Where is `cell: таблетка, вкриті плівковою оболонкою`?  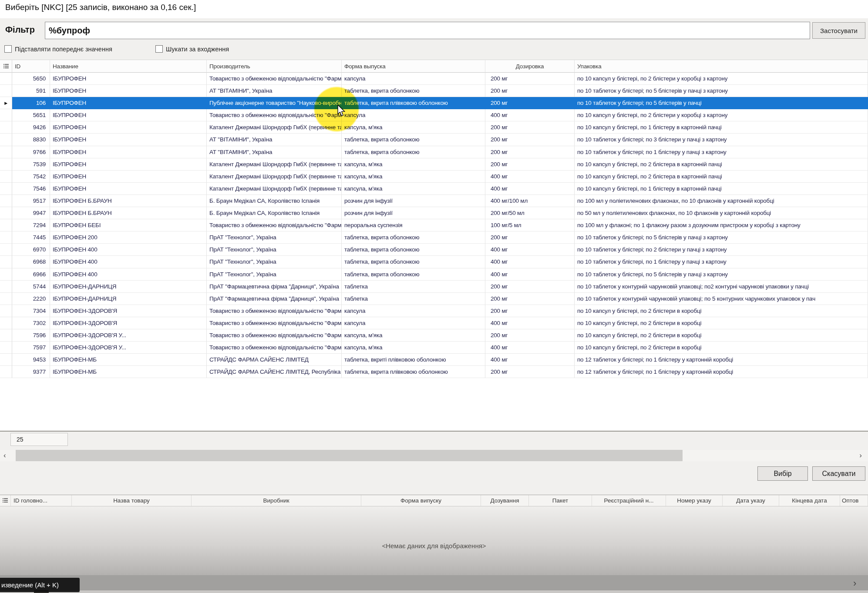 cell: таблетка, вкриті плівковою оболонкою is located at coordinates (414, 360).